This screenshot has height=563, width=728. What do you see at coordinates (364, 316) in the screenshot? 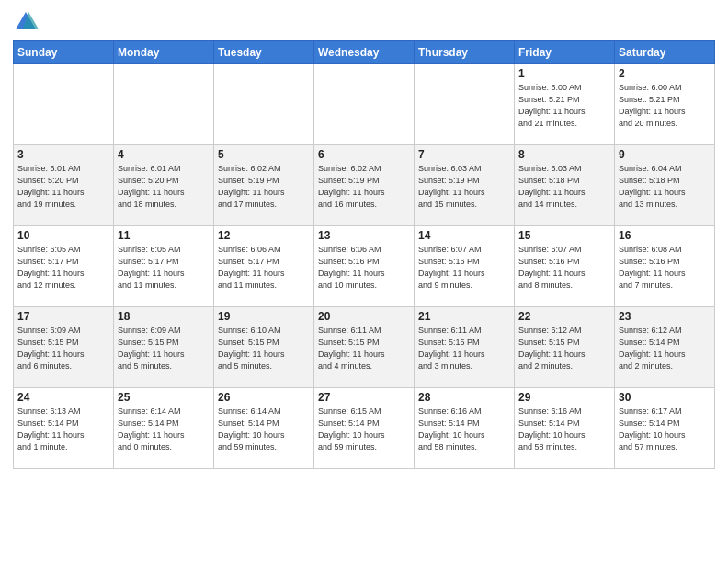
I see `day-number: 20` at bounding box center [364, 316].